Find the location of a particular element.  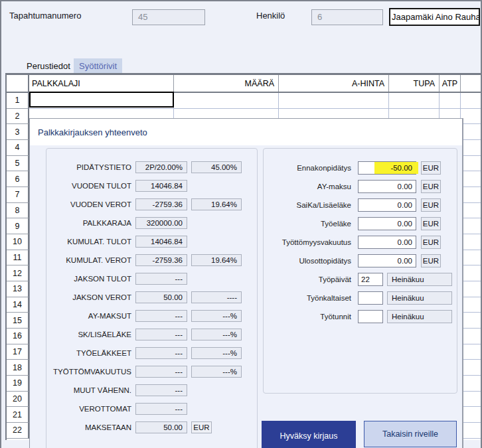

summary-row: TYÖTTÖMVAKUUTUS------% is located at coordinates (247, 372).